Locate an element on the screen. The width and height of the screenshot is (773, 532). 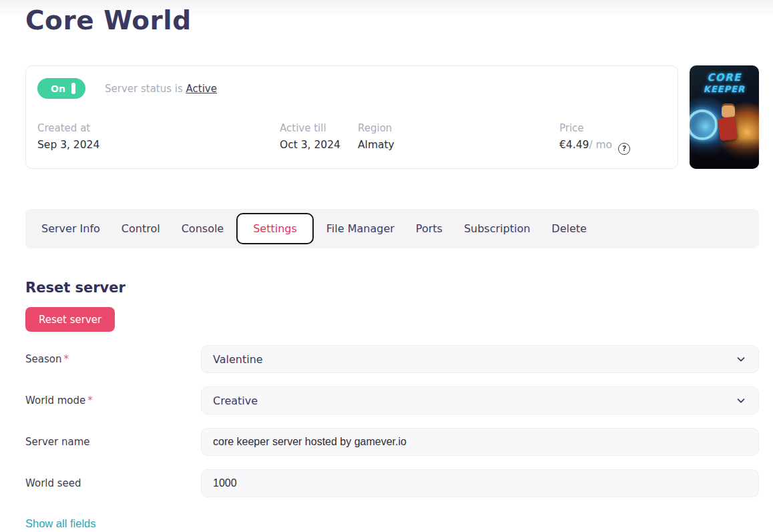
cover-title-line2: Keeper is located at coordinates (724, 89).